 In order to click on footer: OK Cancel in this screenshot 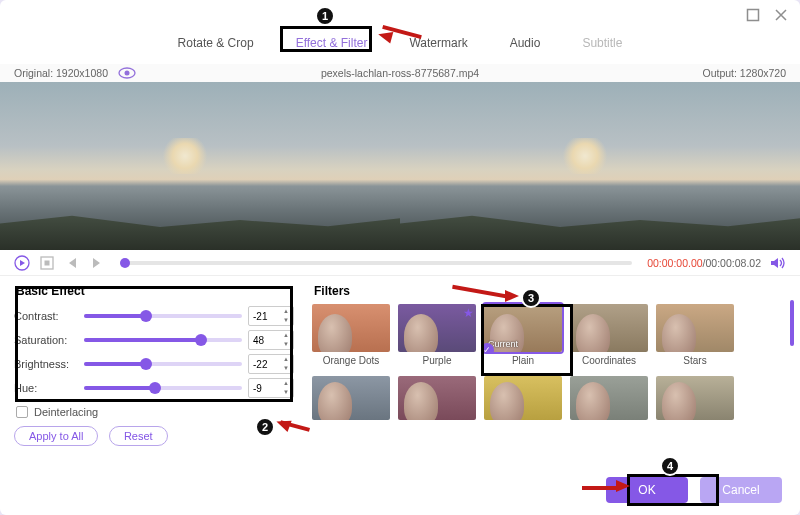, I will do `click(694, 490)`.